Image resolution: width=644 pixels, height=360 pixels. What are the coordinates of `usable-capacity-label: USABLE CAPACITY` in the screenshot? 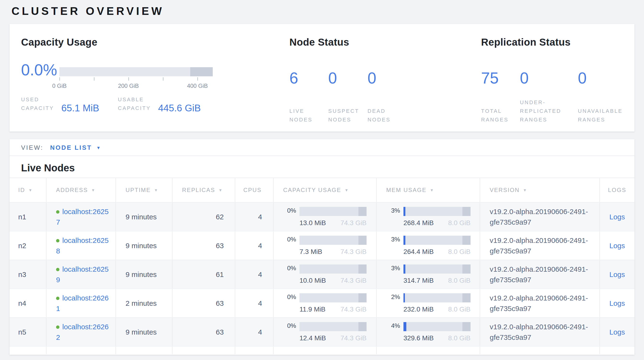 It's located at (136, 104).